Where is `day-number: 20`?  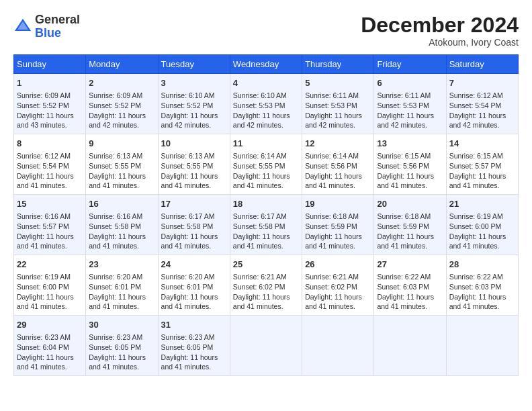 day-number: 20 is located at coordinates (410, 204).